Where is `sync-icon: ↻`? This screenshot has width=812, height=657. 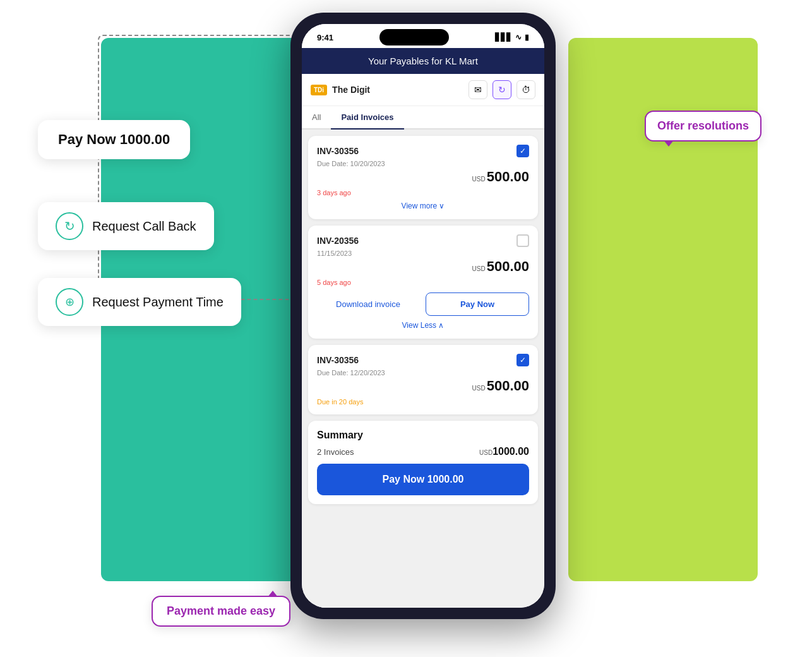 sync-icon: ↻ is located at coordinates (502, 90).